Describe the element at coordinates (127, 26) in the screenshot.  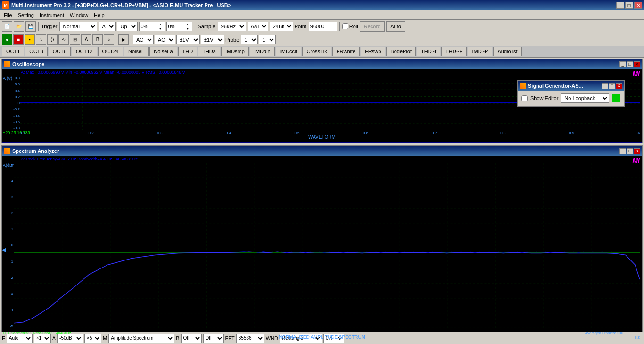
I see `direction-select: Up Down` at that location.